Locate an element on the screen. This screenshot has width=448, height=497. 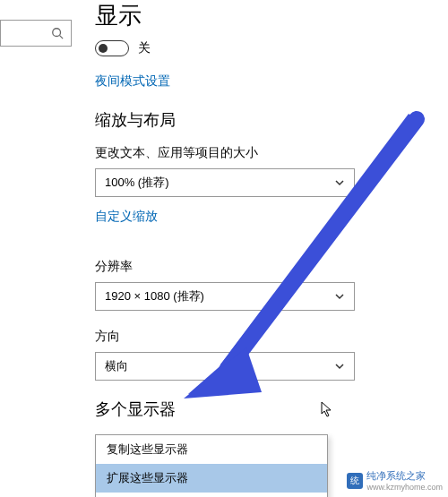
orientation-value: 横向 is located at coordinates (116, 366).